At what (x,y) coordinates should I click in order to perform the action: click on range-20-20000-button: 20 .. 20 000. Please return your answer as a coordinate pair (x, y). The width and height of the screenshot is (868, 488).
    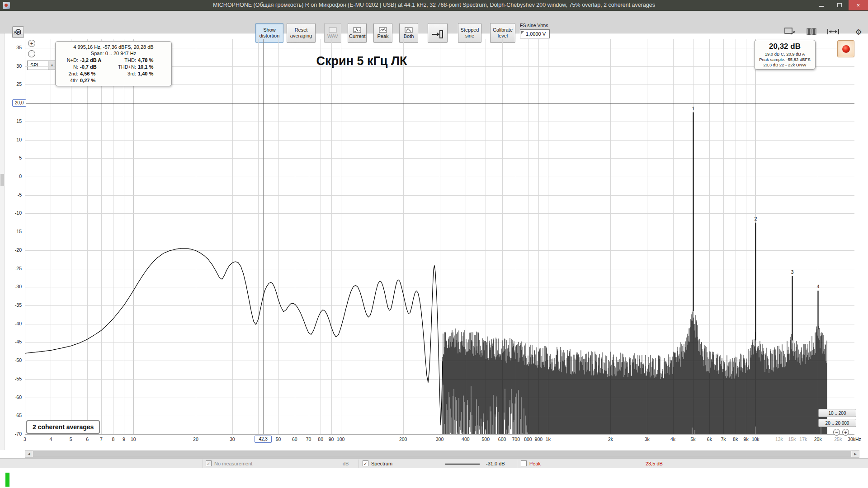
    Looking at the image, I should click on (837, 423).